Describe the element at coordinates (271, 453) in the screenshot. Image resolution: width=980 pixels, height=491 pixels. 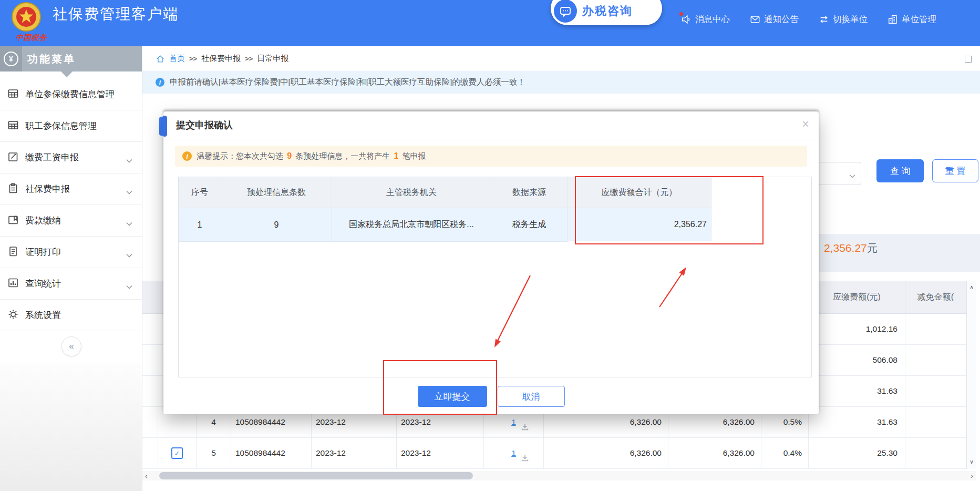
I see `number-cell: 10508984442` at that location.